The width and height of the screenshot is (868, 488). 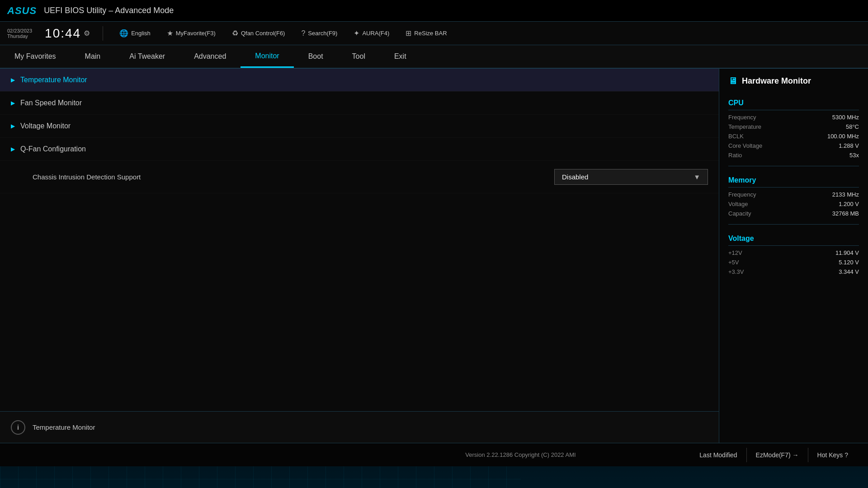 What do you see at coordinates (303, 33) in the screenshot?
I see `search-icon: ?` at bounding box center [303, 33].